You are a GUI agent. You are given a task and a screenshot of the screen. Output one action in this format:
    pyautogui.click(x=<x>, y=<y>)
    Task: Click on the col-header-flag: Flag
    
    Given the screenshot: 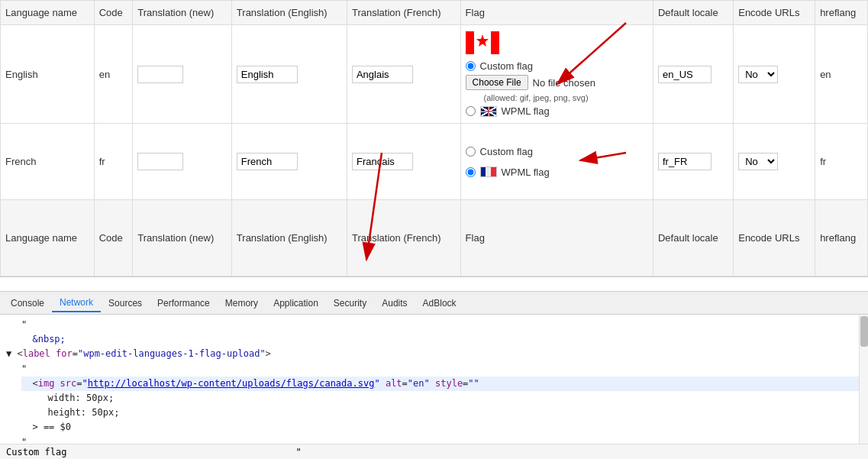 What is the action you would take?
    pyautogui.click(x=557, y=13)
    